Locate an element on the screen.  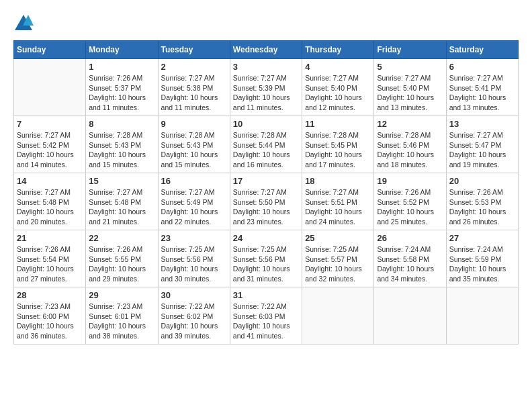
calendar-cell: 27Sunrise: 7:24 AM Sunset: 5:59 PM Dayli… is located at coordinates (482, 259).